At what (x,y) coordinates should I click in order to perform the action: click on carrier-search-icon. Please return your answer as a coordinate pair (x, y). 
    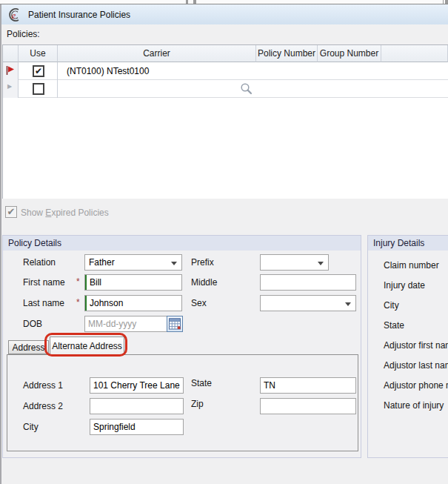
    Looking at the image, I should click on (247, 89).